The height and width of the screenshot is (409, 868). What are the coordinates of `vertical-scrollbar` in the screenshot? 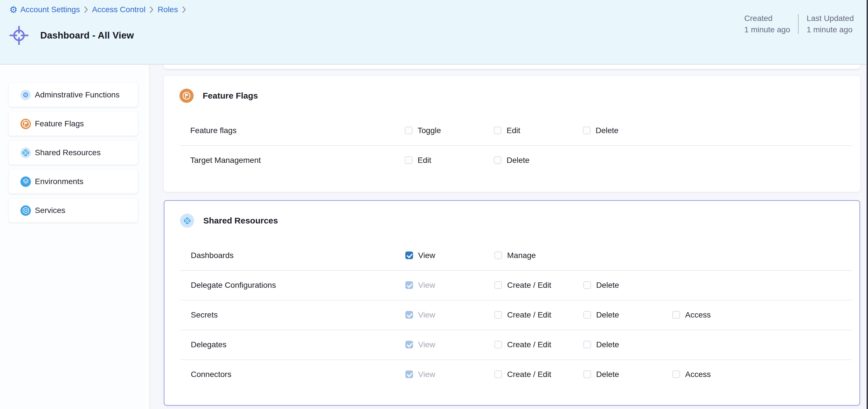 It's located at (867, 205).